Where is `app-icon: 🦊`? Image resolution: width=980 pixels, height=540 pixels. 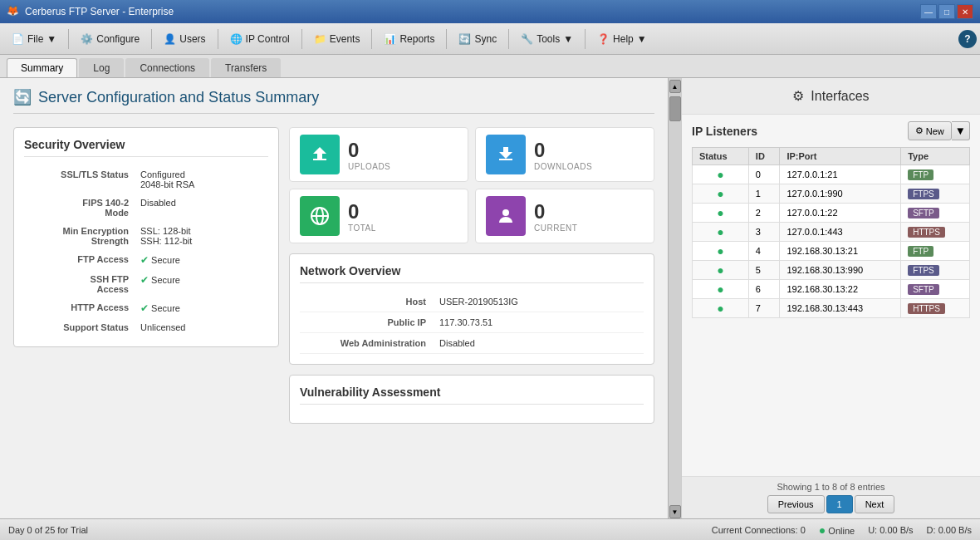
app-icon: 🦊 is located at coordinates (13, 12).